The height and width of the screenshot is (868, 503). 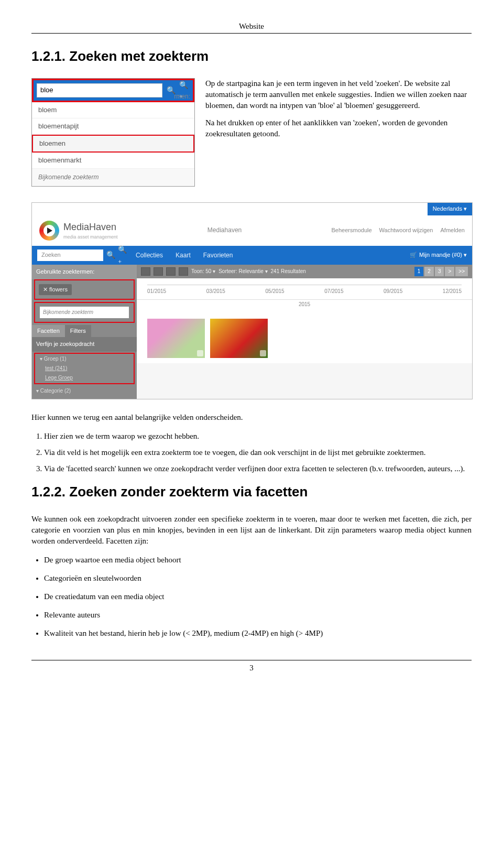 I want to click on sidebar-tab-facetten: Facetten, so click(x=48, y=331).